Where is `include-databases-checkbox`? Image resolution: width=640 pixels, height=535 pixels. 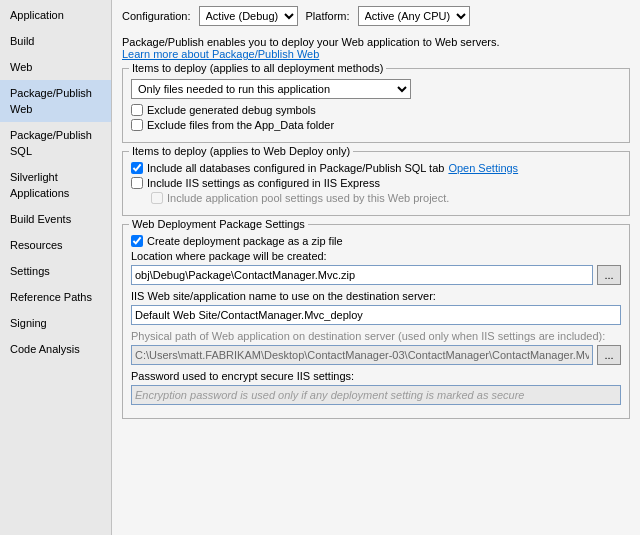
include-databases-checkbox is located at coordinates (137, 168).